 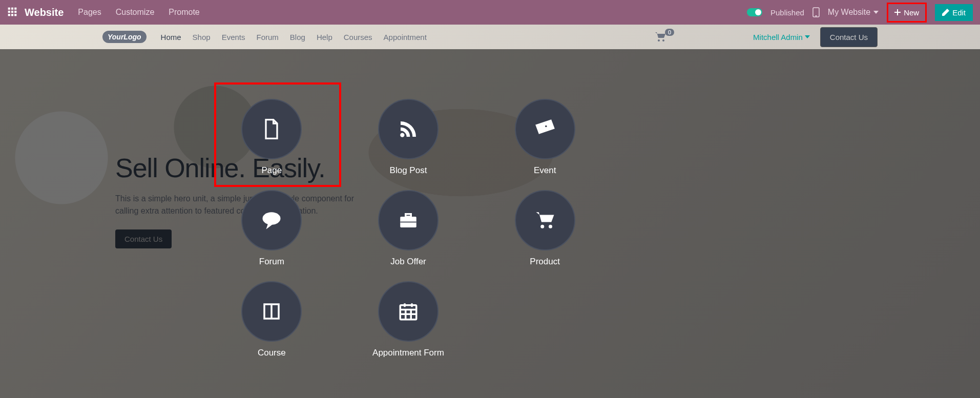 I want to click on calendar-icon, so click(x=408, y=311).